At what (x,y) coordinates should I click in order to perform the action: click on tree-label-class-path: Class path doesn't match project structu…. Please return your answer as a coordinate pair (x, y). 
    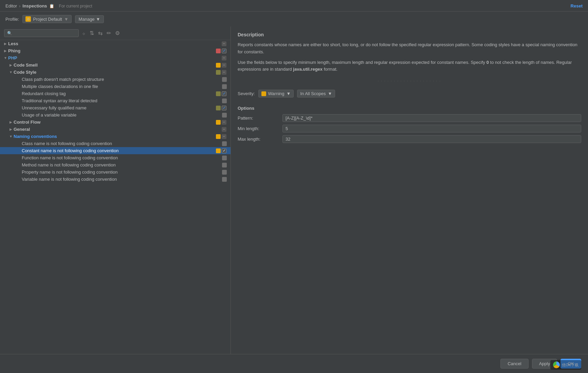
    Looking at the image, I should click on (122, 79).